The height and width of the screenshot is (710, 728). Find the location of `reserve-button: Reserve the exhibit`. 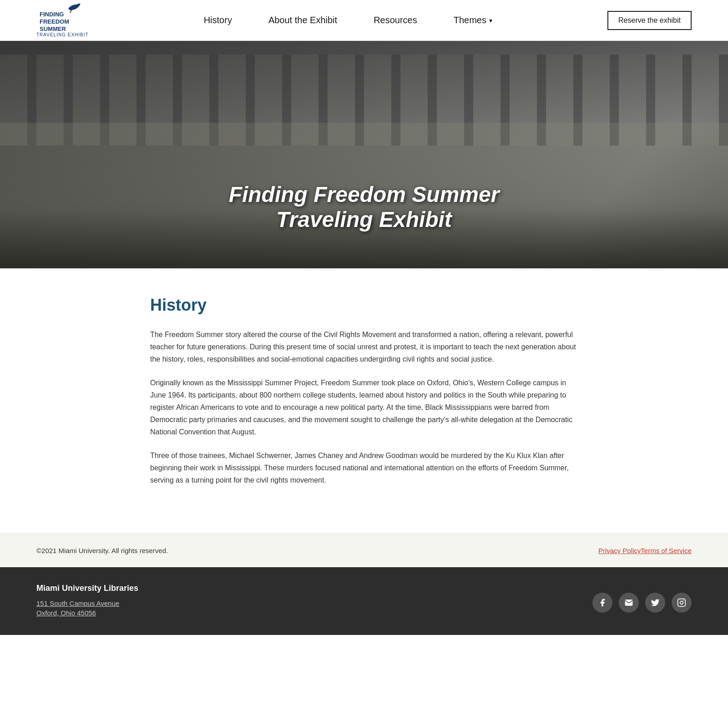

reserve-button: Reserve the exhibit is located at coordinates (650, 20).